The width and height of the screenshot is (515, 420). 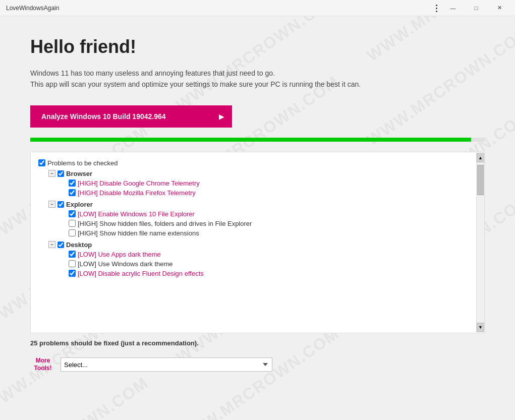 I want to click on minimize-button: —, so click(x=453, y=8).